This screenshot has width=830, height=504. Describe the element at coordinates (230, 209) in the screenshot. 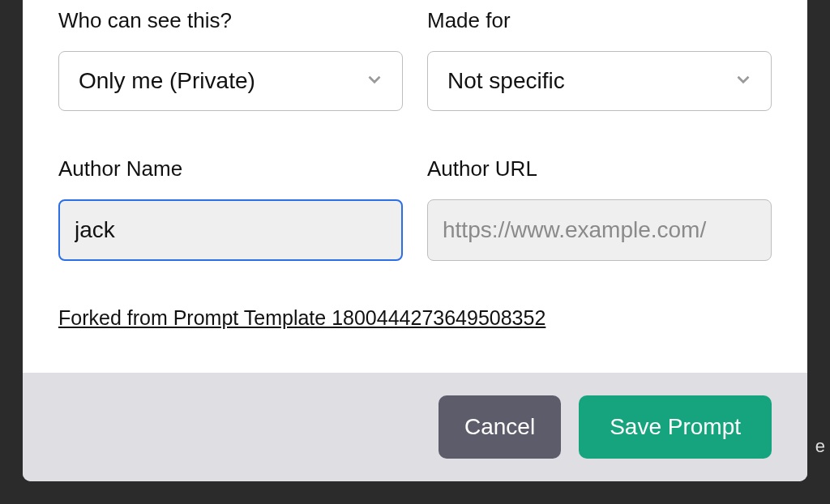

I see `authorname-group: Author Name` at that location.